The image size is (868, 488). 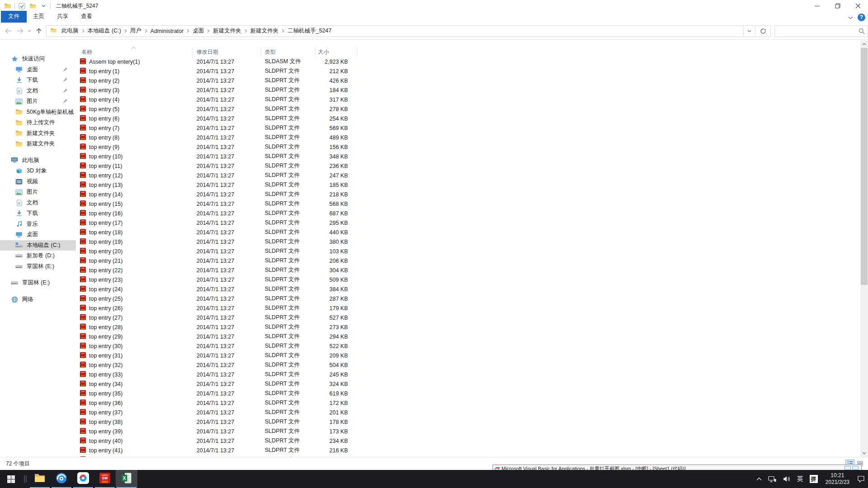 I want to click on file-row-3: 2015top entry (3) 2014/7/1 13:27 SLDPRT …, so click(x=468, y=90).